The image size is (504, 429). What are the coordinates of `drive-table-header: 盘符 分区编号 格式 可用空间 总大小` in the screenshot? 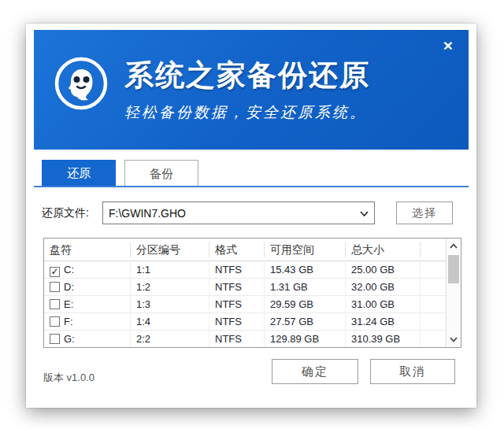 It's located at (252, 250).